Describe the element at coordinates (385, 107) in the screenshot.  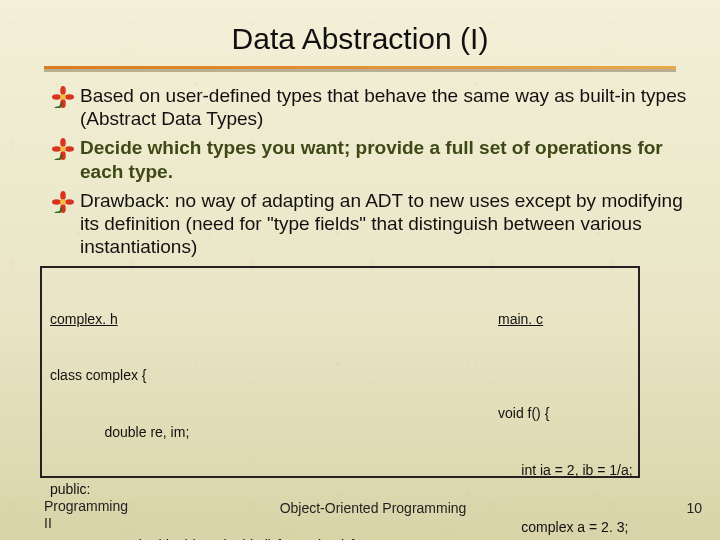
I see `bullet-text: Based on user-defined types that behave …` at that location.